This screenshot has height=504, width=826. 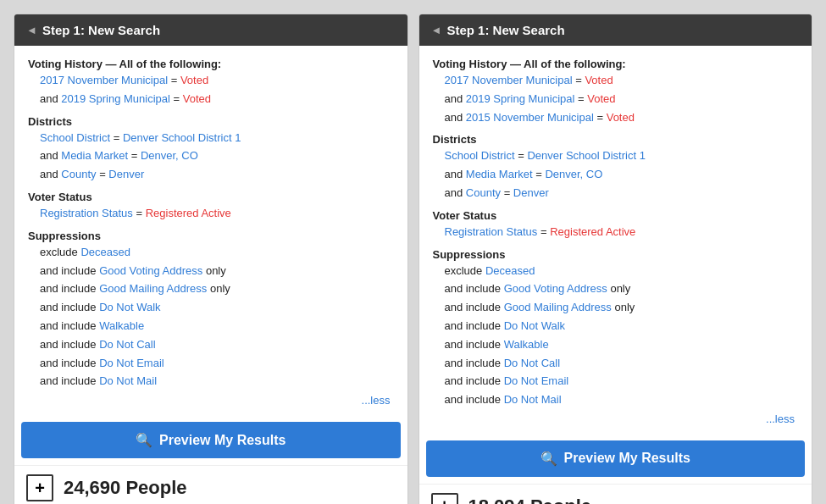 I want to click on school-district-link: School District, so click(x=75, y=137).